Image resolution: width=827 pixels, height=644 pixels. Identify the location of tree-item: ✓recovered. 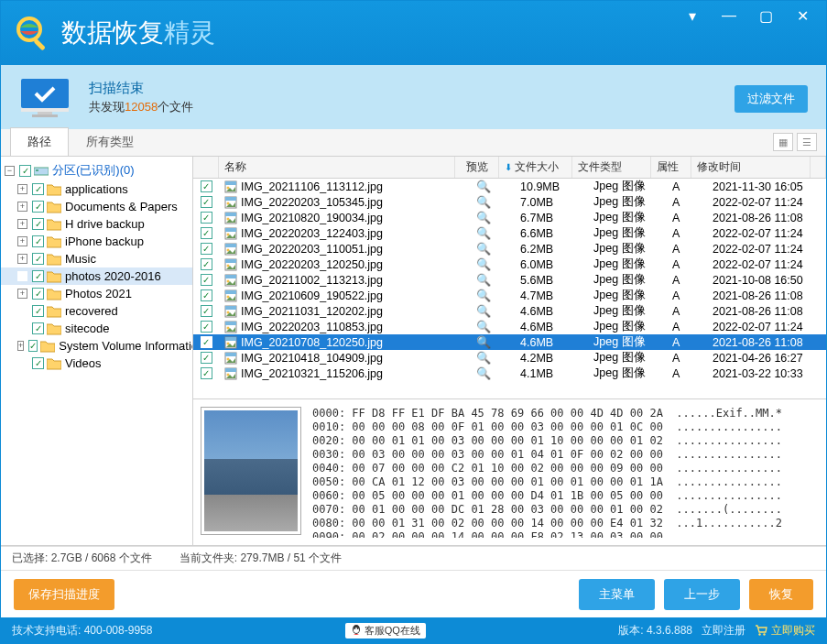
(97, 311).